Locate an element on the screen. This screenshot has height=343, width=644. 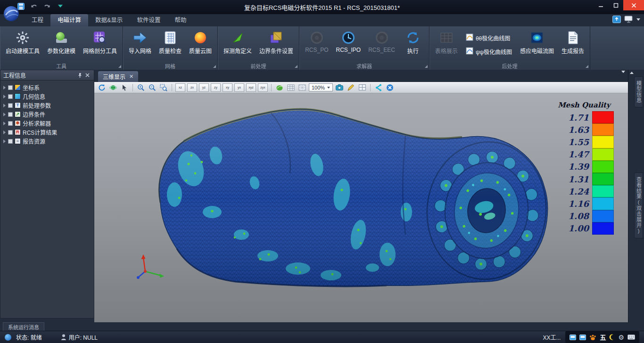
tab-electromagnetic-calc: 电磁计算 is located at coordinates (69, 20).